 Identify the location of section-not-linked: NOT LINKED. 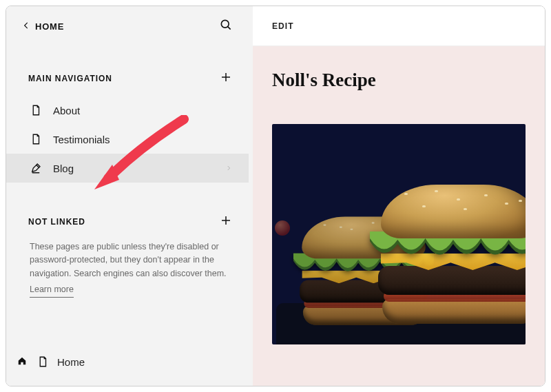
(127, 223).